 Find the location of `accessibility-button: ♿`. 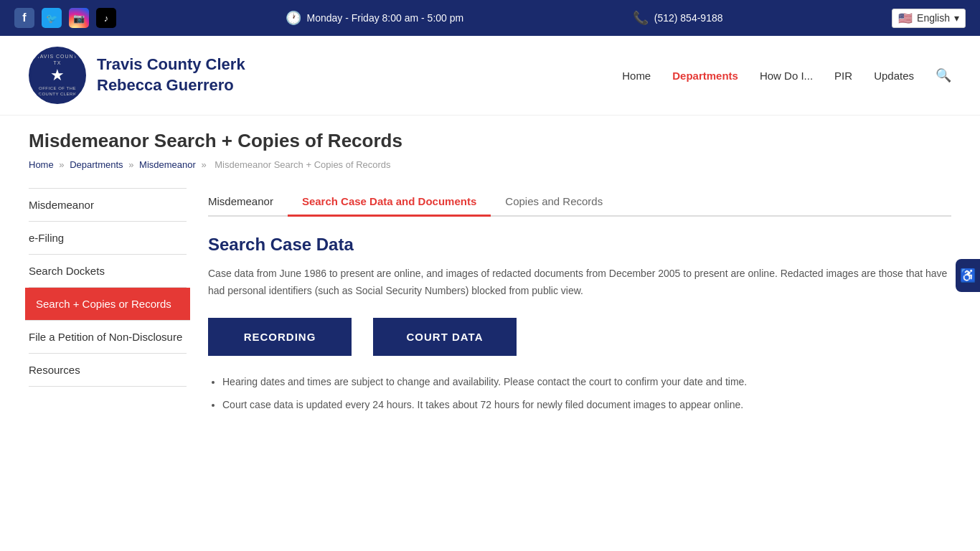

accessibility-button: ♿ is located at coordinates (968, 276).